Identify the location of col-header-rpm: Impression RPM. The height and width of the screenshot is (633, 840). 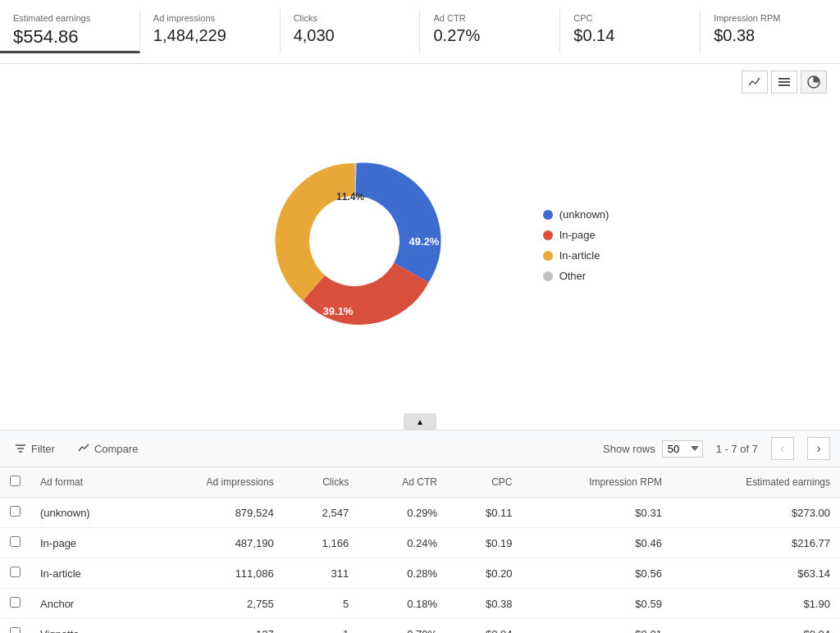
(597, 482).